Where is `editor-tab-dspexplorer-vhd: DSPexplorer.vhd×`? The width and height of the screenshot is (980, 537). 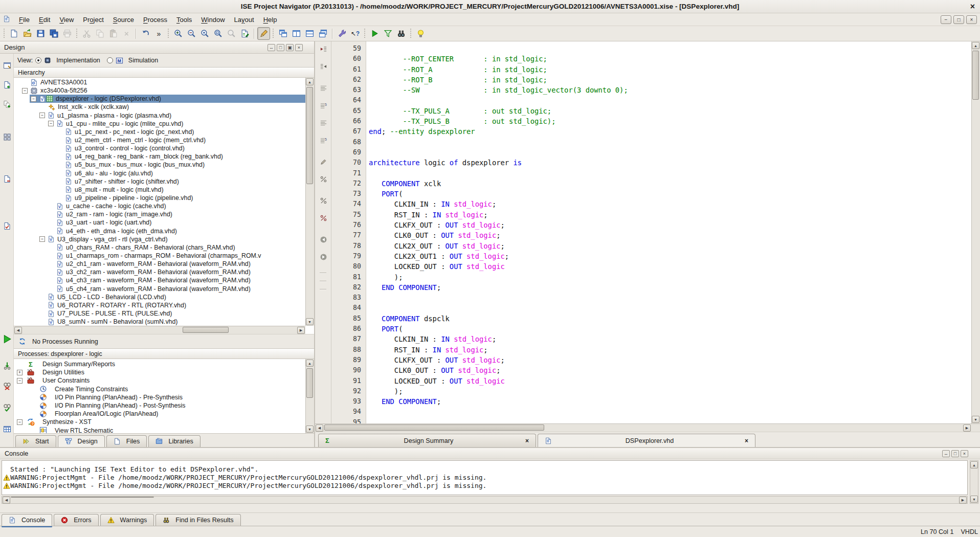 editor-tab-dspexplorer-vhd: DSPexplorer.vhd× is located at coordinates (647, 440).